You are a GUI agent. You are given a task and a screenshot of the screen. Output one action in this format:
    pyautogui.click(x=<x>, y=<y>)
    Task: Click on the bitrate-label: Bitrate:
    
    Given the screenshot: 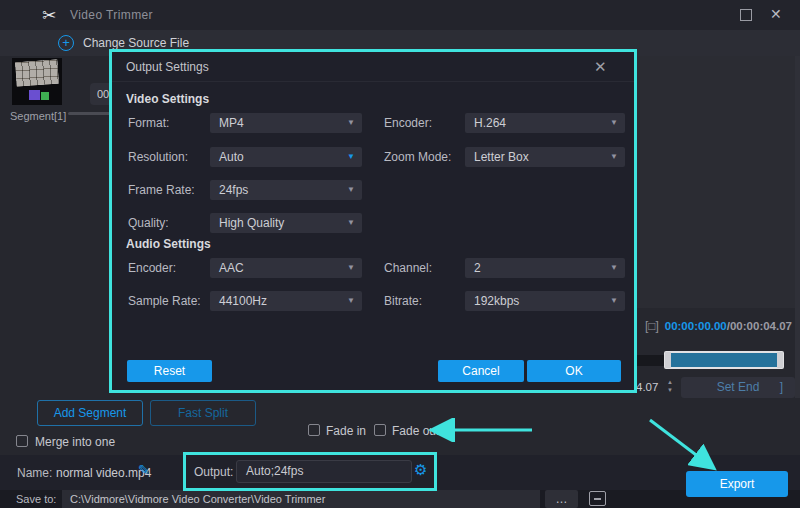 What is the action you would take?
    pyautogui.click(x=403, y=301)
    